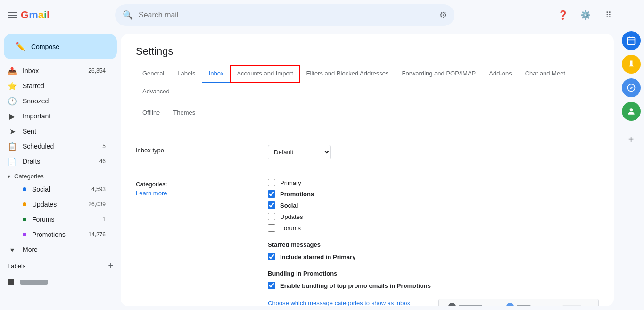 This screenshot has height=310, width=644. I want to click on enable-bundling-checkbox, so click(272, 285).